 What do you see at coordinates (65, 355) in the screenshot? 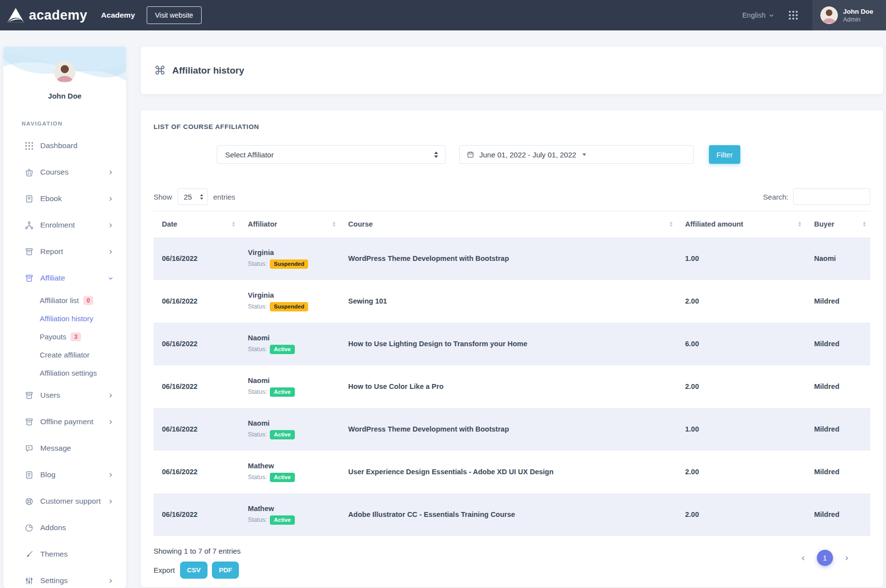
I see `sidebar-subitem-create-affiliator: Create affiliator` at bounding box center [65, 355].